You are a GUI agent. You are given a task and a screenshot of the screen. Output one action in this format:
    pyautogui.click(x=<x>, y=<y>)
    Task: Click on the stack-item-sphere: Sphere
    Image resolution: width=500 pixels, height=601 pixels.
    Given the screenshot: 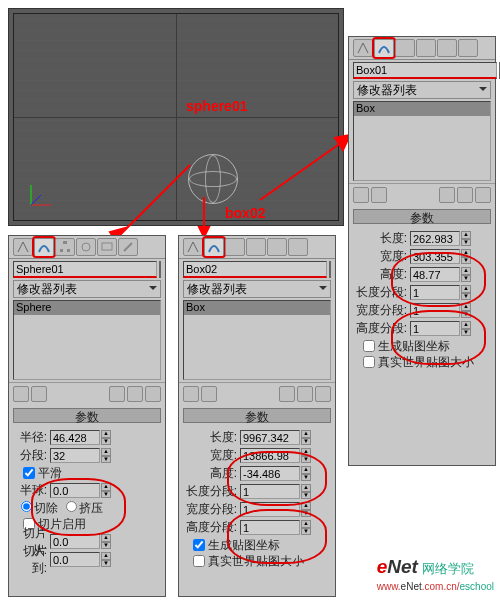 What is the action you would take?
    pyautogui.click(x=87, y=308)
    